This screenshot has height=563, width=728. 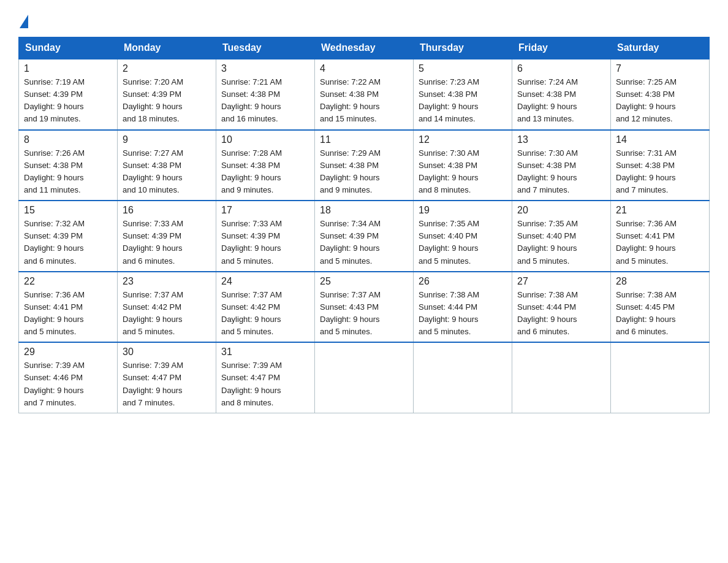 What do you see at coordinates (68, 172) in the screenshot?
I see `day-info: Sunrise: 7:26 AMSunset: 4:38 PMDaylight:…` at bounding box center [68, 172].